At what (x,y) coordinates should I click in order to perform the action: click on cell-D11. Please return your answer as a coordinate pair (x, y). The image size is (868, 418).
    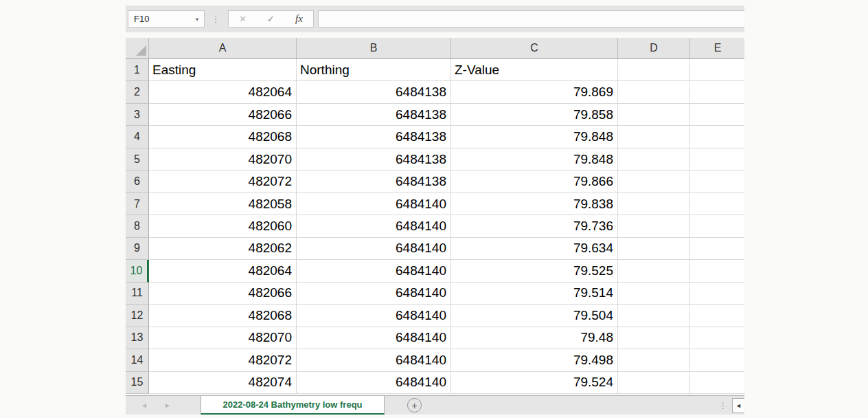
    Looking at the image, I should click on (654, 294).